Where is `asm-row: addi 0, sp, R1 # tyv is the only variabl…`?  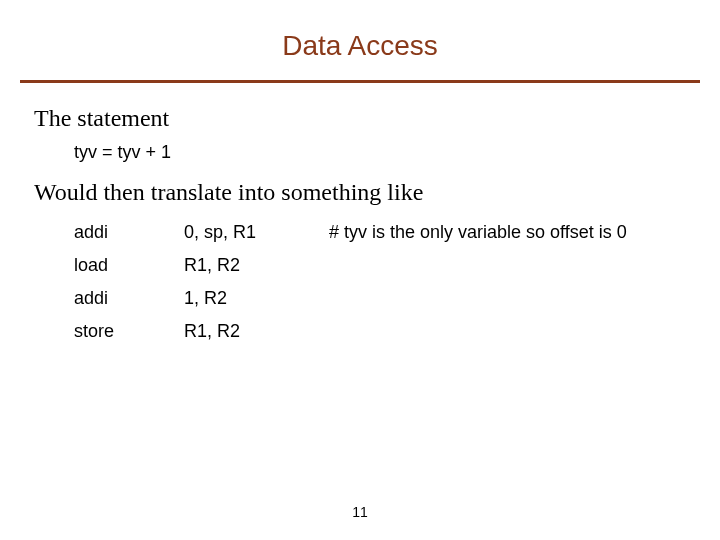
asm-row: addi 0, sp, R1 # tyv is the only variabl… is located at coordinates (350, 232).